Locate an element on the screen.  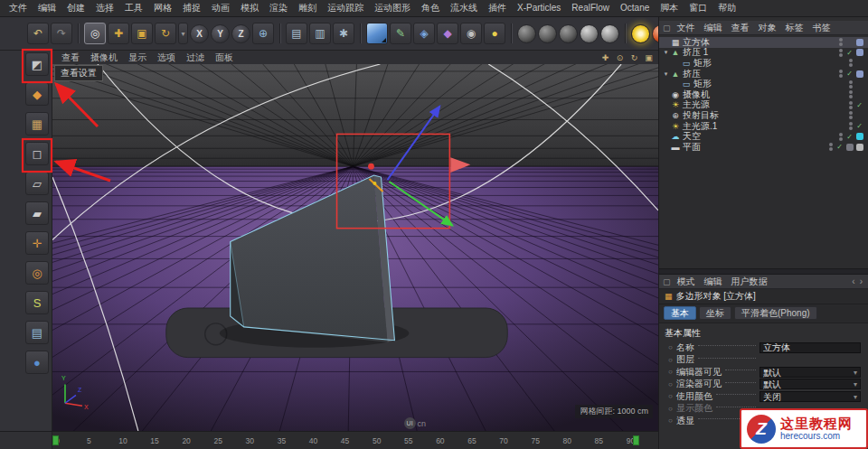
timeline-tick: 75 is located at coordinates (546, 441).